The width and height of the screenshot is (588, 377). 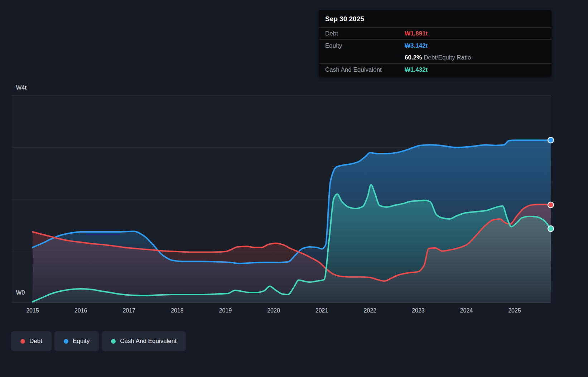 I want to click on x-axis-label: 2015, so click(x=33, y=311).